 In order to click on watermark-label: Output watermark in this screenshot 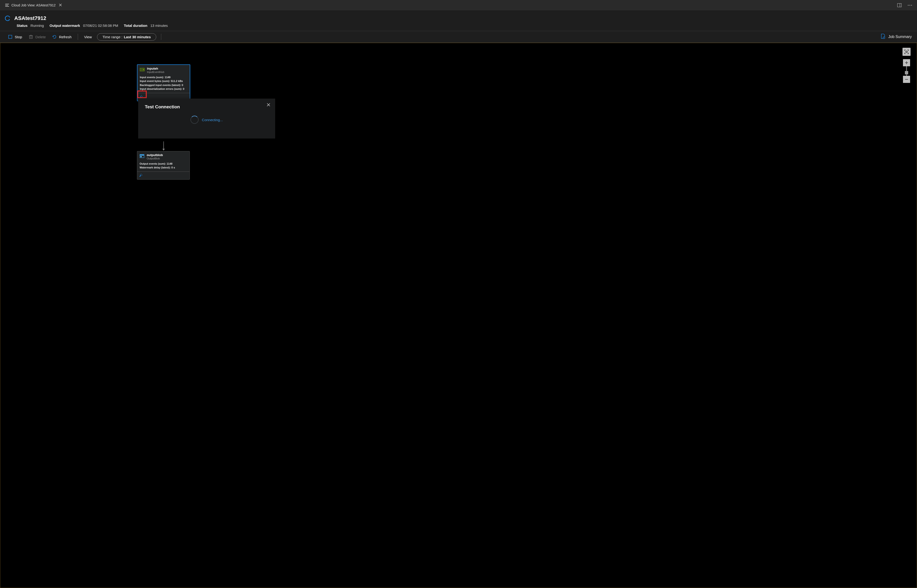, I will do `click(65, 26)`.